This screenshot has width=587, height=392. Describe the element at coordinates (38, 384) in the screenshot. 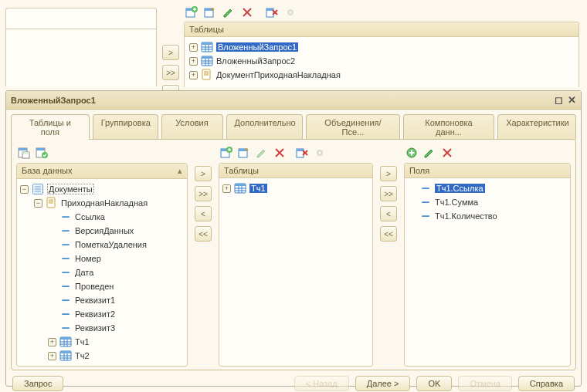

I see `query-button: Запрос` at that location.